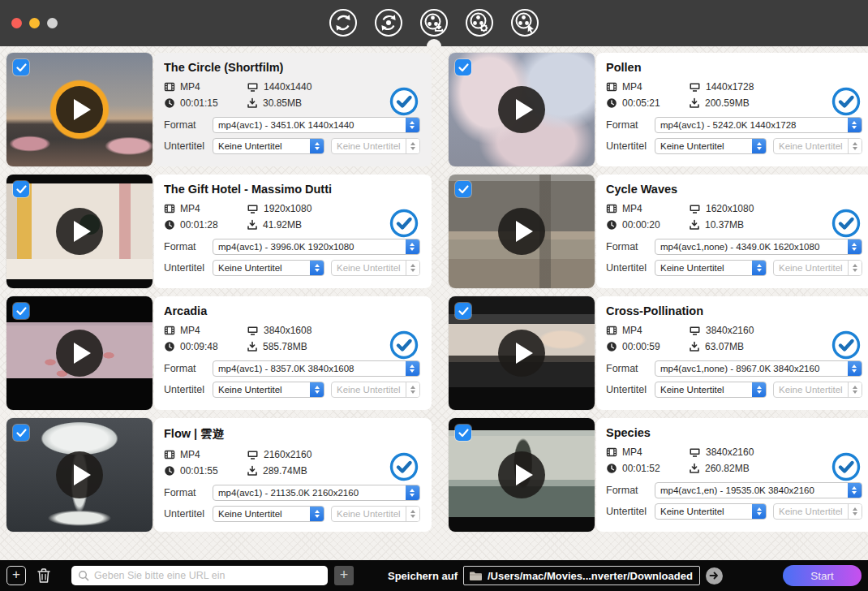  I want to click on add-task-button: +, so click(16, 576).